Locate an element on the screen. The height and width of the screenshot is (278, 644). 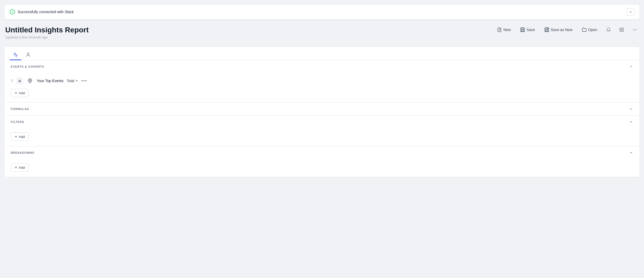
formulas-section: FORMULAS is located at coordinates (322, 109).